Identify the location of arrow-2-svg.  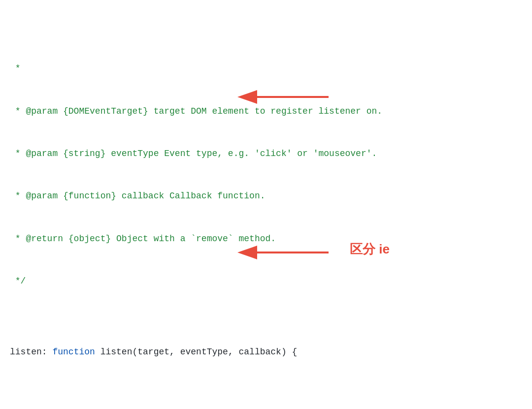
(292, 252).